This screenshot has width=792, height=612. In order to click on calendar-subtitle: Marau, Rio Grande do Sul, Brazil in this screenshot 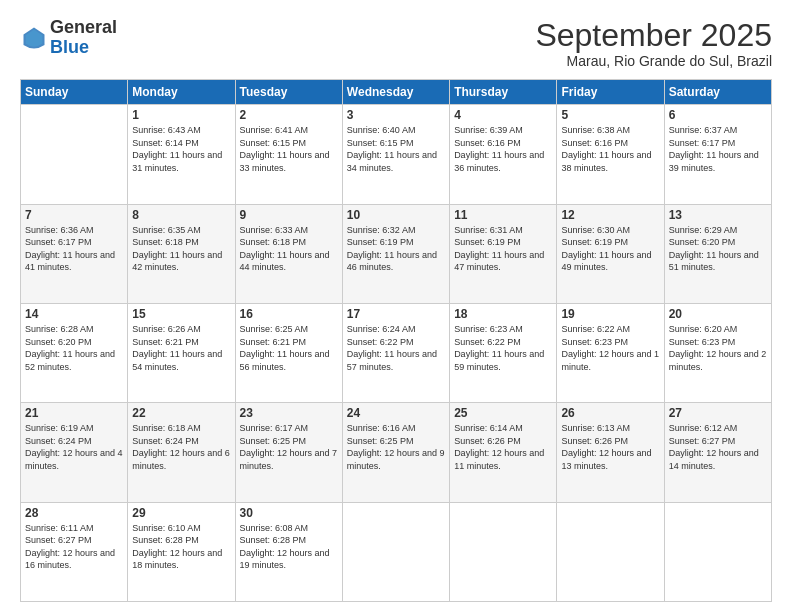, I will do `click(654, 61)`.